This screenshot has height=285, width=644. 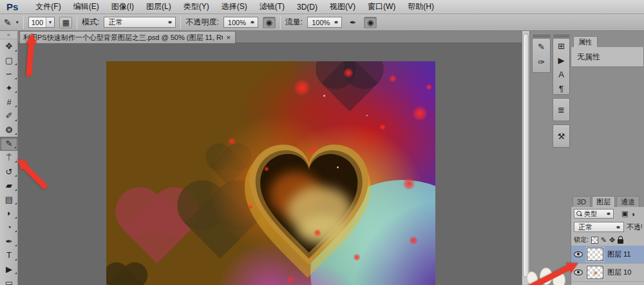 What do you see at coordinates (589, 57) in the screenshot?
I see `no-properties-text: 无属性` at bounding box center [589, 57].